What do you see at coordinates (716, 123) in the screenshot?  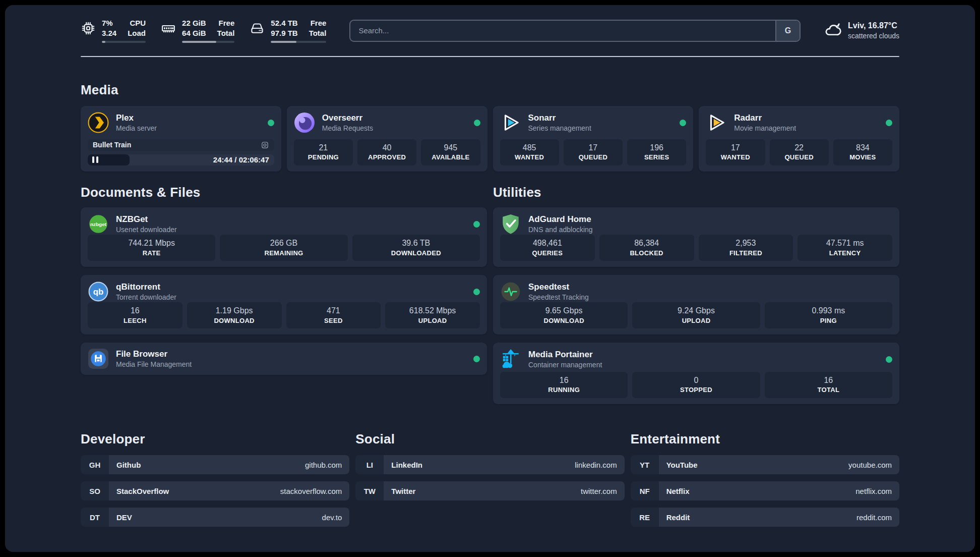 I see `radarr-icon` at bounding box center [716, 123].